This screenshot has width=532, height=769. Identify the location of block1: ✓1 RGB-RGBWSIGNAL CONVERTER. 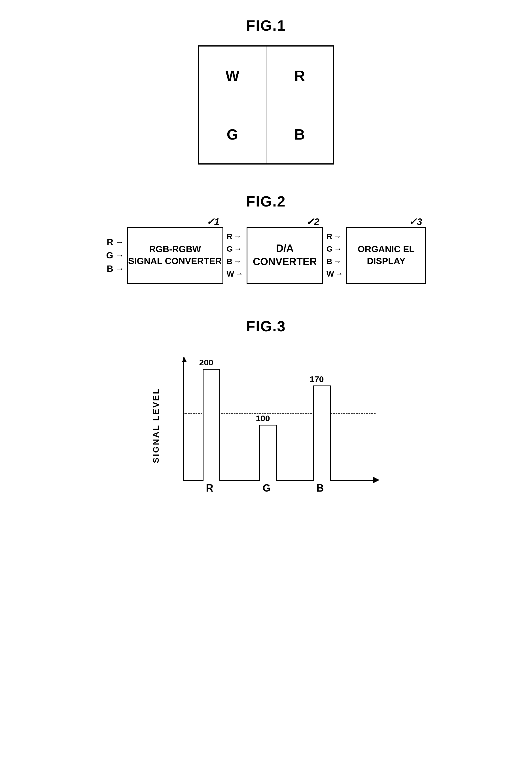
(175, 255).